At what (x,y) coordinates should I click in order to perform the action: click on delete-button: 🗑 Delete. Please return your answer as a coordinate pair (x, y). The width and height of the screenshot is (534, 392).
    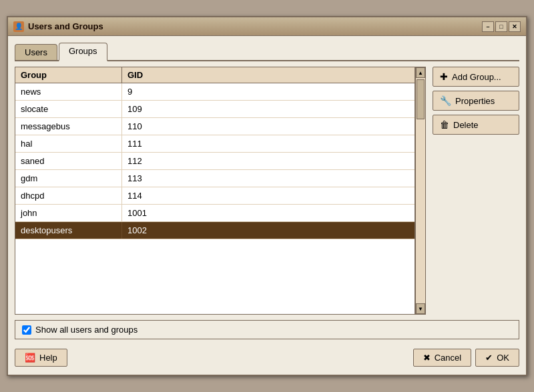
    Looking at the image, I should click on (476, 125).